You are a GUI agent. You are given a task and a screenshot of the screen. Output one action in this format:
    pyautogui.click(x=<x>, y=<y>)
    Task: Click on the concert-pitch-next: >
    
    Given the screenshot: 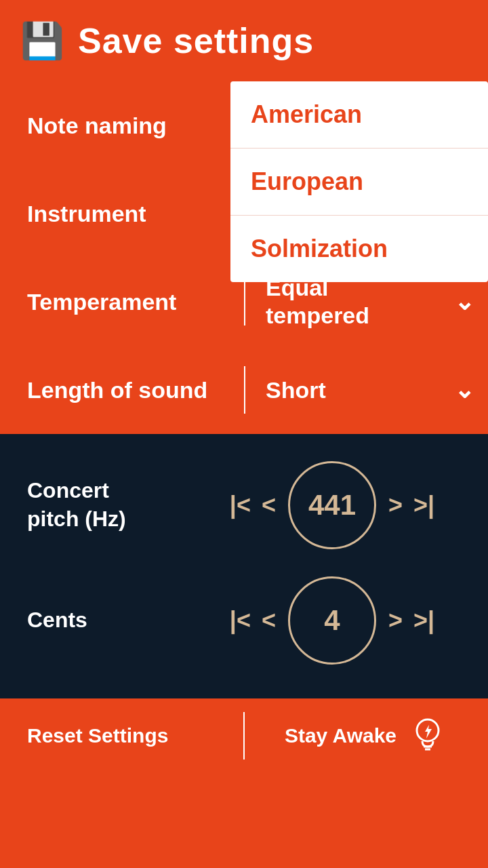 What is the action you would take?
    pyautogui.click(x=396, y=505)
    